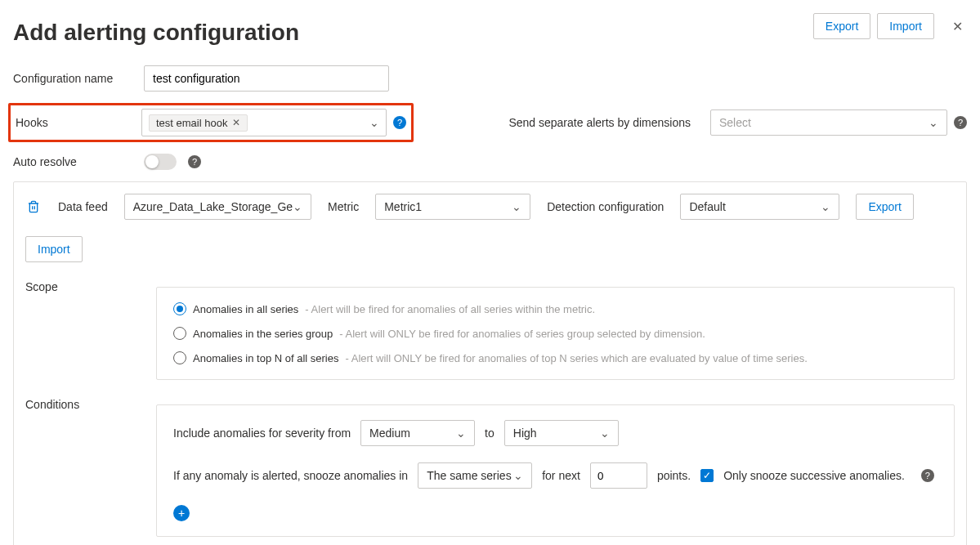 The width and height of the screenshot is (980, 545). What do you see at coordinates (266, 358) in the screenshot?
I see `scope-option-title: Anomalies in top N of all series` at bounding box center [266, 358].